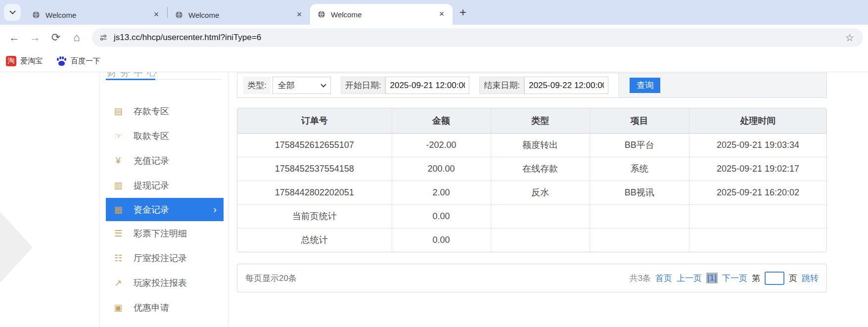 The image size is (868, 327). What do you see at coordinates (850, 38) in the screenshot?
I see `bookmark-star-icon: ☆` at bounding box center [850, 38].